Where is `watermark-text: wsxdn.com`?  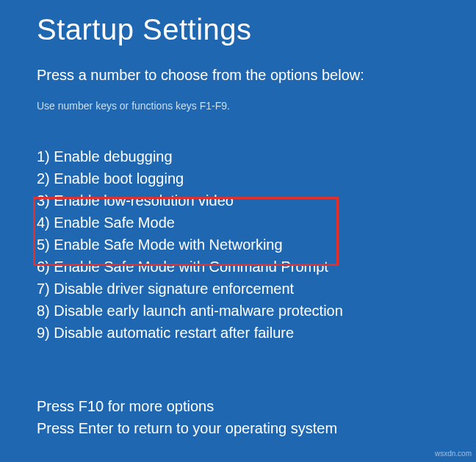 watermark-text: wsxdn.com is located at coordinates (453, 454).